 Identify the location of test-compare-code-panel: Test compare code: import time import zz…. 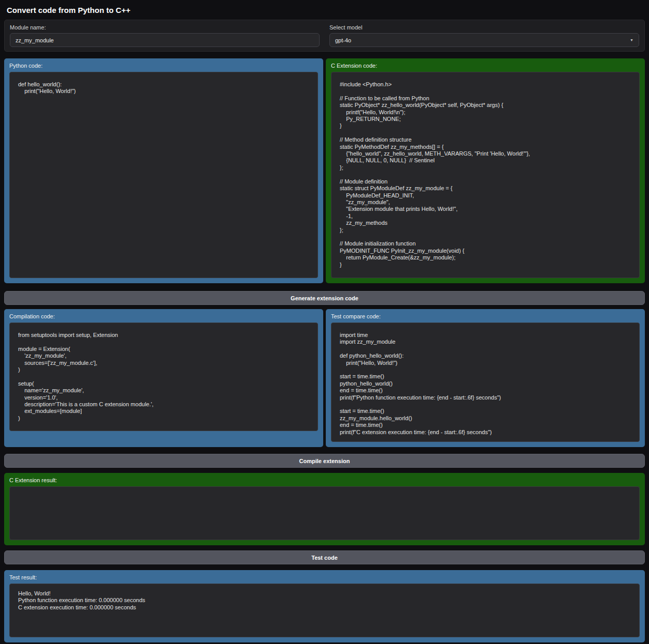
(485, 378).